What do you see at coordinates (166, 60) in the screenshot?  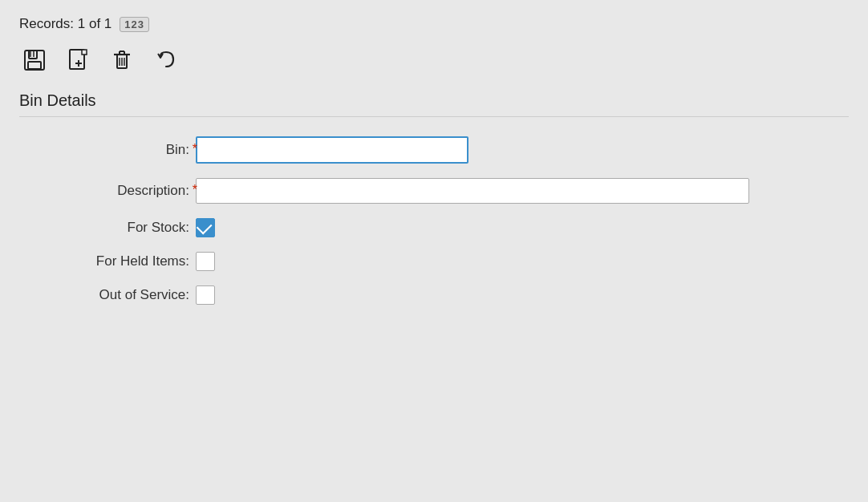 I see `undo-button` at bounding box center [166, 60].